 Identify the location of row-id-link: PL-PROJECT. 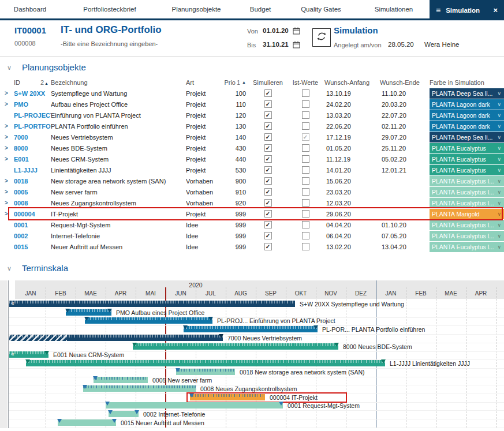
(32, 115).